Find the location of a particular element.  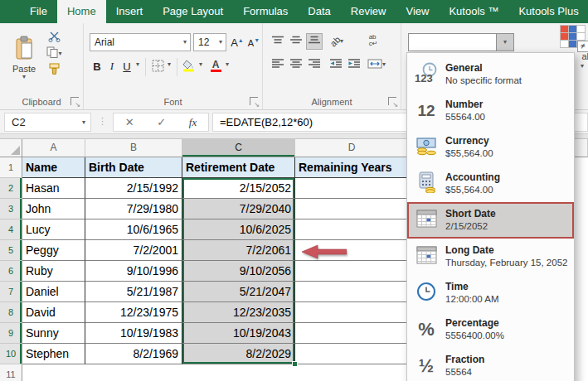

cell-A1: Name is located at coordinates (54, 167).